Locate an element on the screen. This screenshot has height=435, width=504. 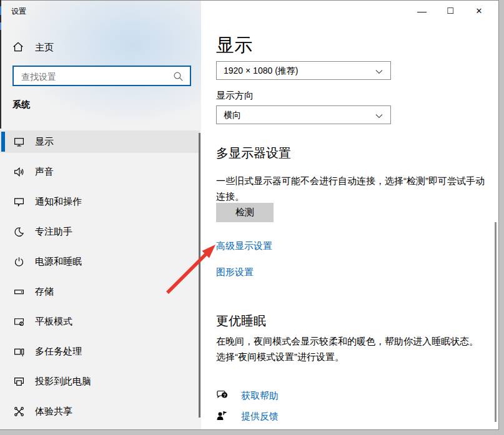
multitasking-icon is located at coordinates (19, 352).